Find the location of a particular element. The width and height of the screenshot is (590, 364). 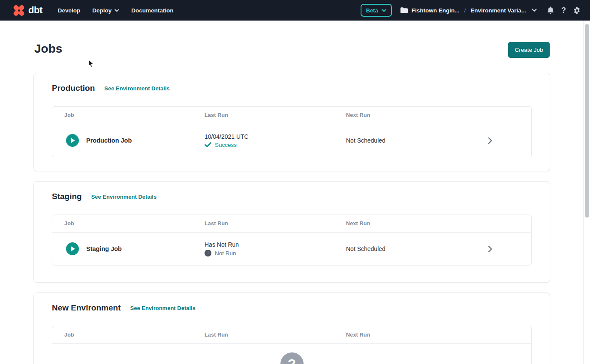

job-row-staging: Staging Job Has Not Run ? Not Run Not Sc… is located at coordinates (292, 249).